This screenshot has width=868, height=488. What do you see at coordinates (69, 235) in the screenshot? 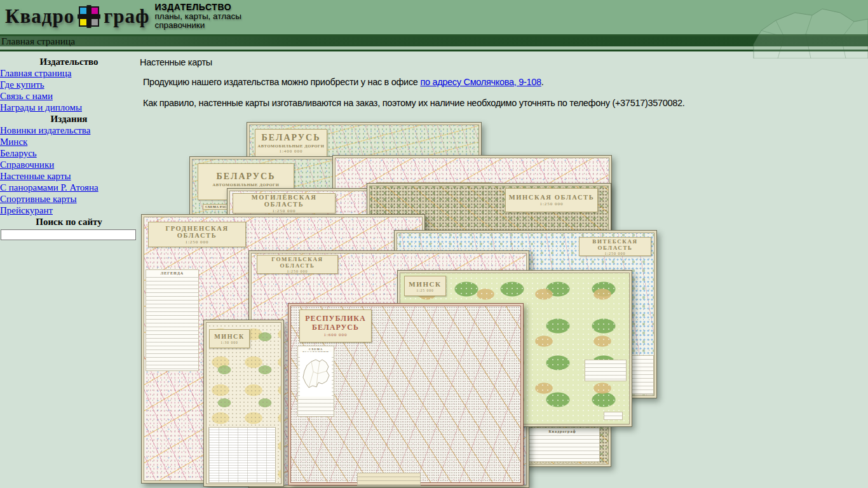
I see `site-search-input` at bounding box center [69, 235].